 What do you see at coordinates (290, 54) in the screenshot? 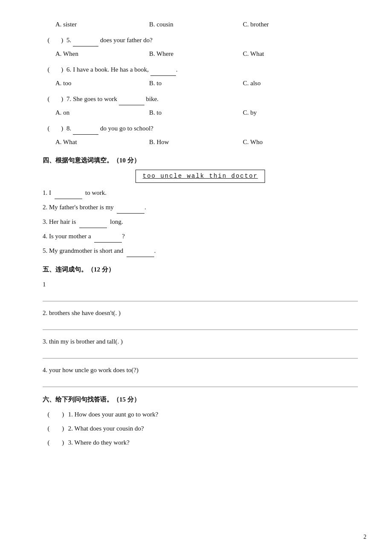
I see `q5-option-c: C. What` at bounding box center [290, 54].